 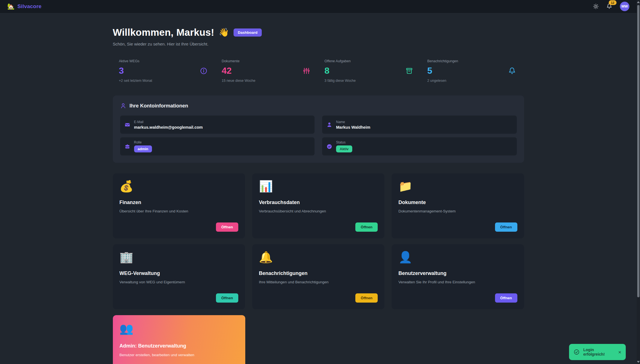 I want to click on card-weg-verwaltung: 🏢 WEG-Verwaltung Verwaltung von WEG und …, so click(x=179, y=277).